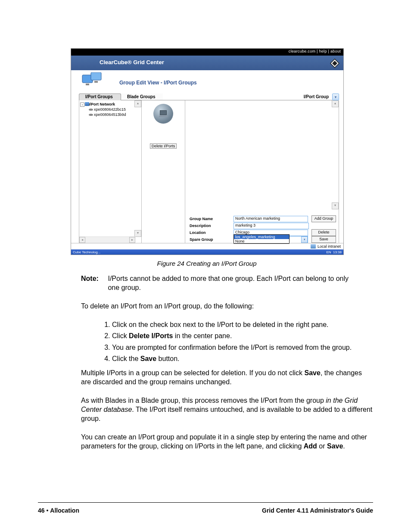  I want to click on intranet-icon, so click(313, 246).